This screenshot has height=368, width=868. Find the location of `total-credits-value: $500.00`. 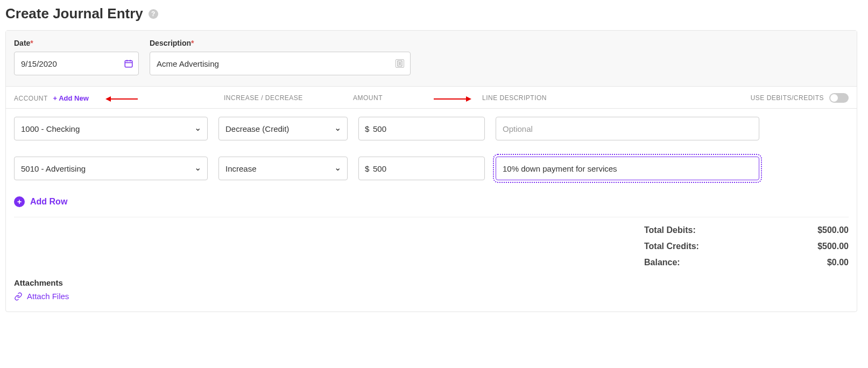

total-credits-value: $500.00 is located at coordinates (833, 246).